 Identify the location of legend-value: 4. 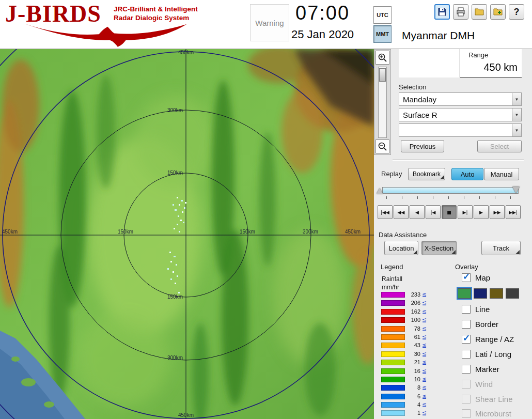
(414, 405).